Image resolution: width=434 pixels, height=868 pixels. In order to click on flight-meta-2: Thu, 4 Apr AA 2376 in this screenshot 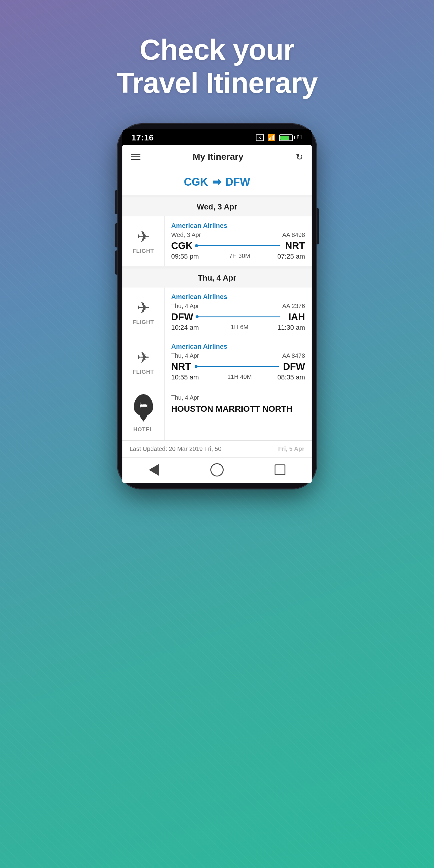, I will do `click(238, 306)`.